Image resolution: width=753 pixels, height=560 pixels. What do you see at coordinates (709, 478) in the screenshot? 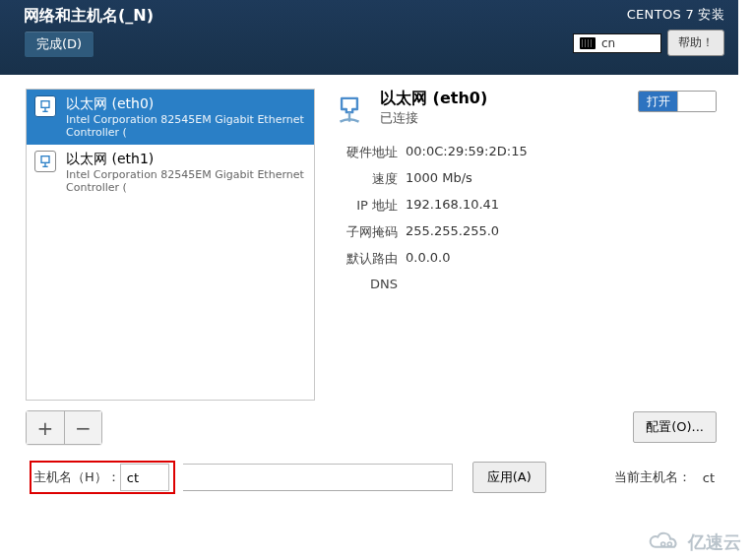
I see `current-hostname-value: ct` at bounding box center [709, 478].